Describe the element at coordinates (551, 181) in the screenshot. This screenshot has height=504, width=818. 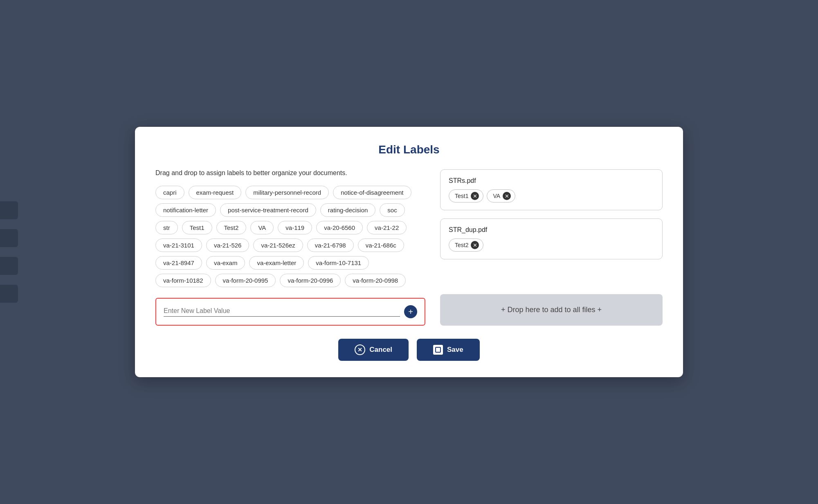
I see `file-name: STRs.pdf` at that location.